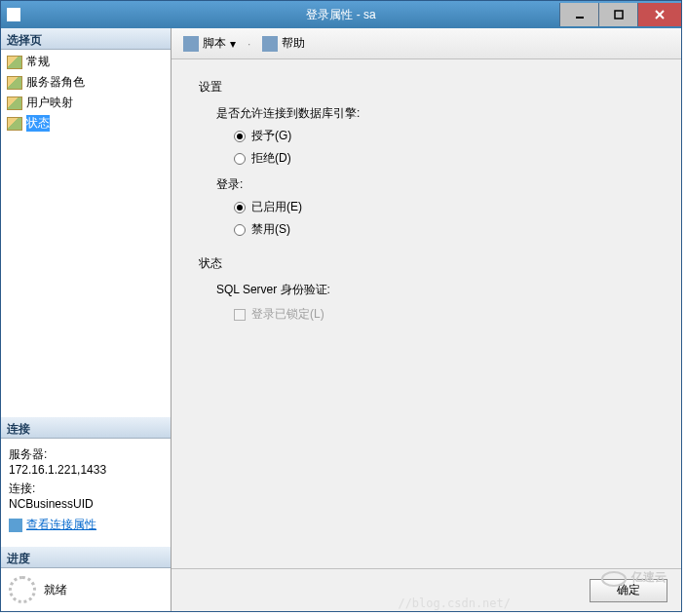 This screenshot has height=616, width=686. What do you see at coordinates (233, 44) in the screenshot?
I see `chevron-down-icon: ▾` at bounding box center [233, 44].